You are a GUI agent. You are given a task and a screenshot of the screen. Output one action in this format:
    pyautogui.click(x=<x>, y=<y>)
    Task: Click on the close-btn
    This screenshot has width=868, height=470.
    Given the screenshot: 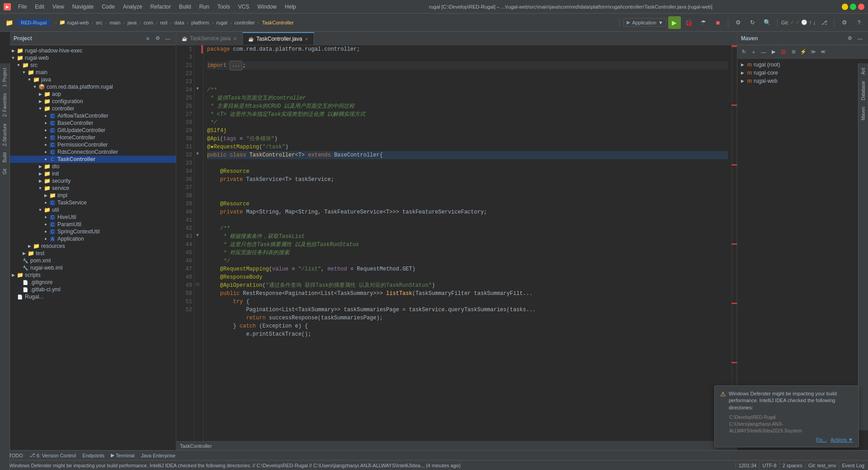 What is the action you would take?
    pyautogui.click(x=861, y=7)
    